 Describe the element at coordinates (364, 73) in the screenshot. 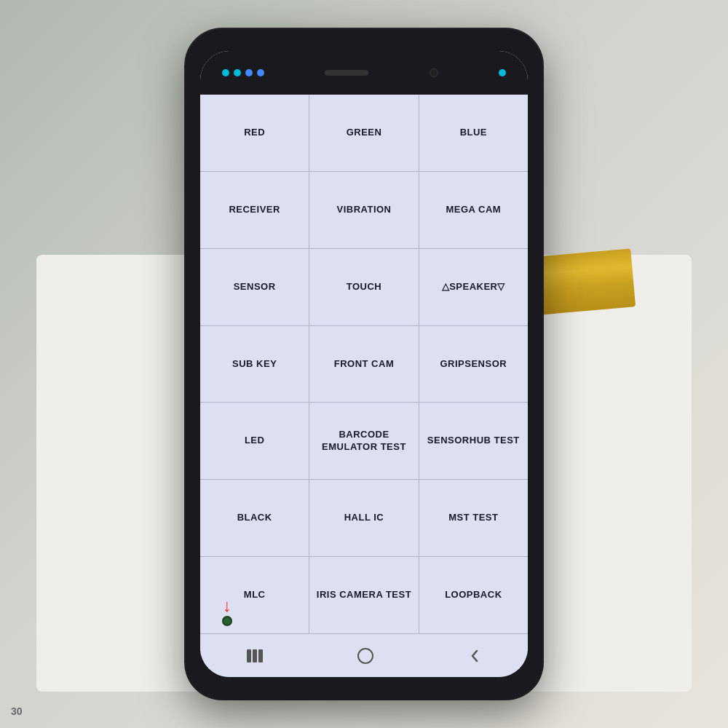

I see `status-bar` at that location.